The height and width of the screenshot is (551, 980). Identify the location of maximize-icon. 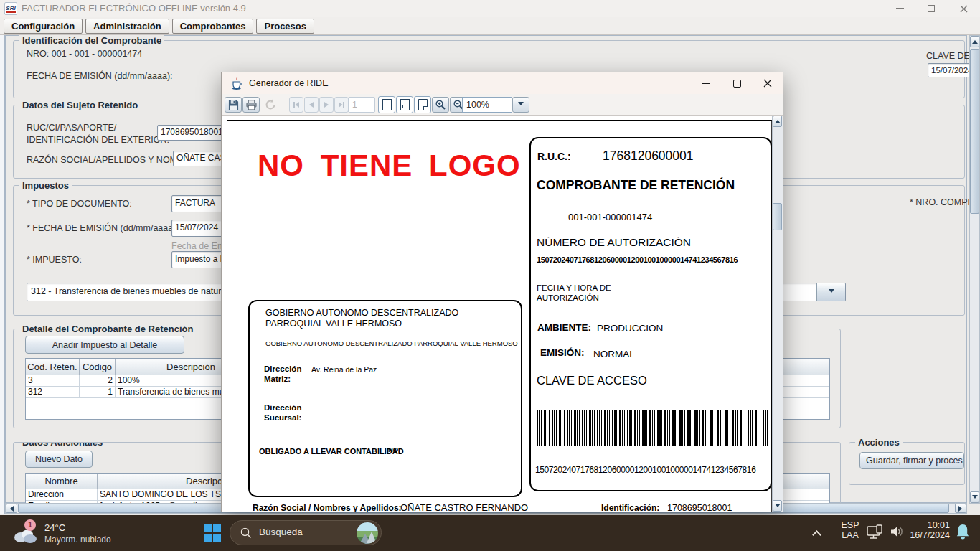
(738, 83).